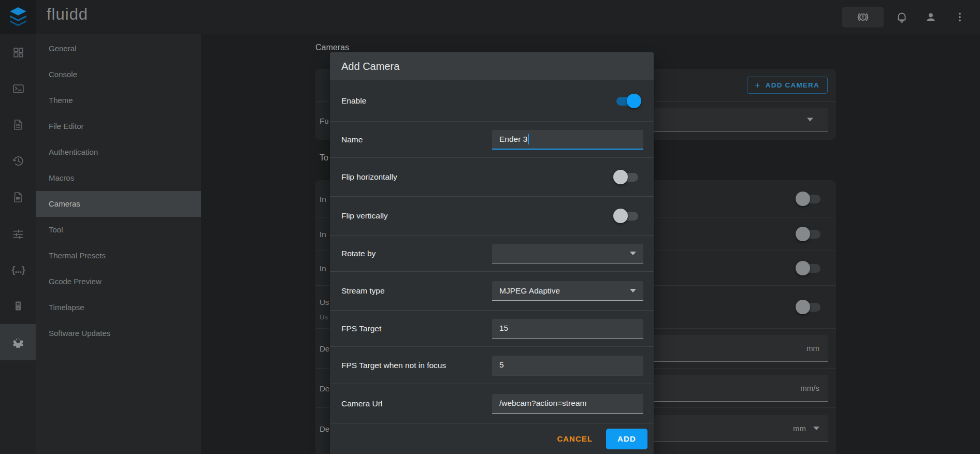  What do you see at coordinates (902, 17) in the screenshot?
I see `notifications-bell-icon` at bounding box center [902, 17].